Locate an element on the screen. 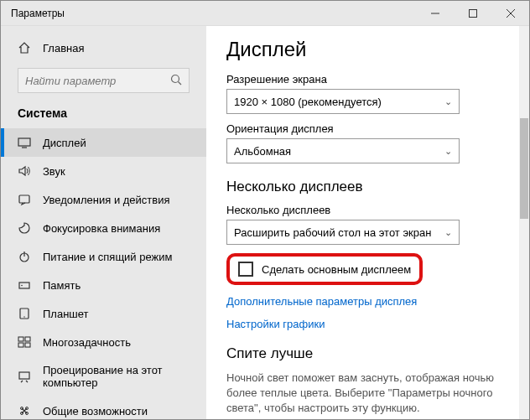 This screenshot has width=530, height=420. nav-label: Проецирование на этот компьютер is located at coordinates (116, 376).